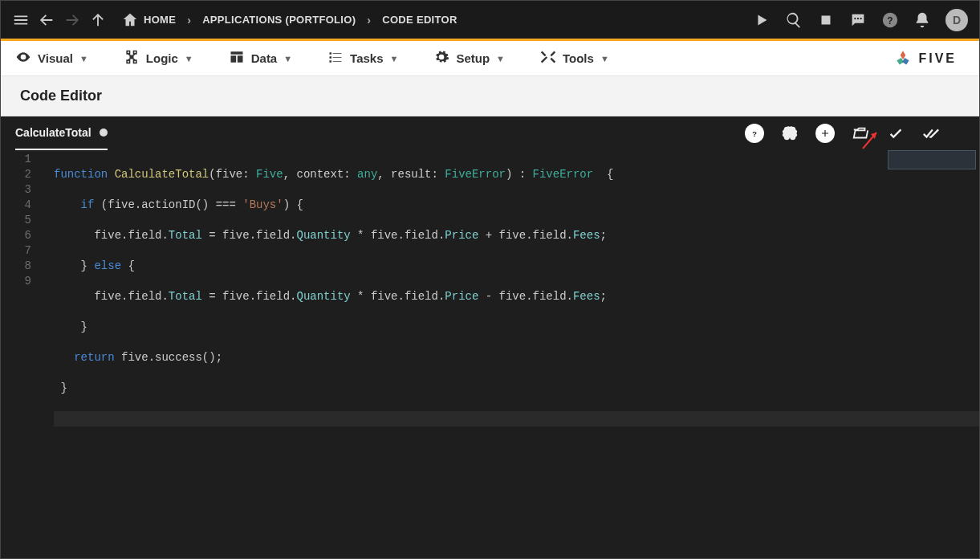 The width and height of the screenshot is (980, 559). Describe the element at coordinates (490, 21) in the screenshot. I see `top-bar: HOME › APPLICATIONS (PORTFOLIO) › CODE E…` at that location.